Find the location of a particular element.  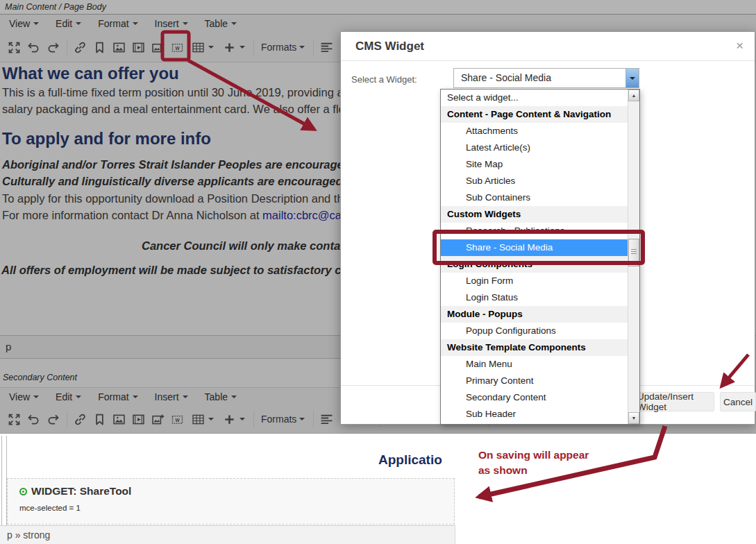

toolbar-button-label: Formats is located at coordinates (279, 47).